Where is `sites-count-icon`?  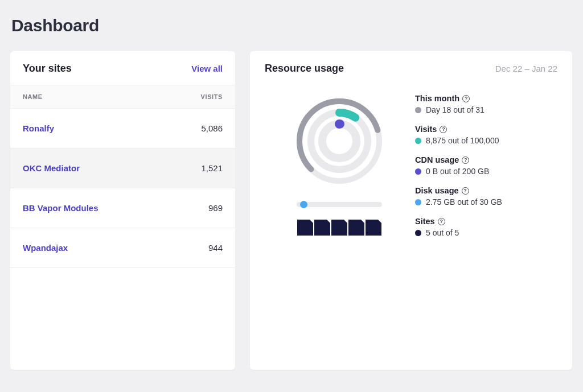
sites-count-icon is located at coordinates (339, 228).